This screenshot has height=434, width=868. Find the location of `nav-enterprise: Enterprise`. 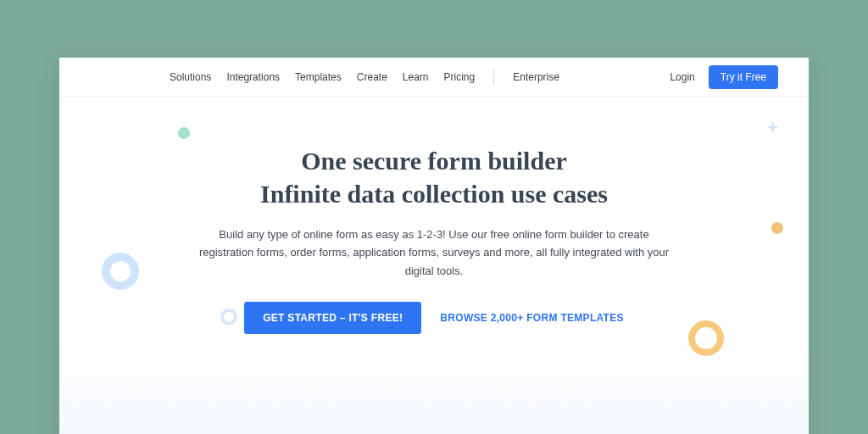

nav-enterprise: Enterprise is located at coordinates (536, 77).